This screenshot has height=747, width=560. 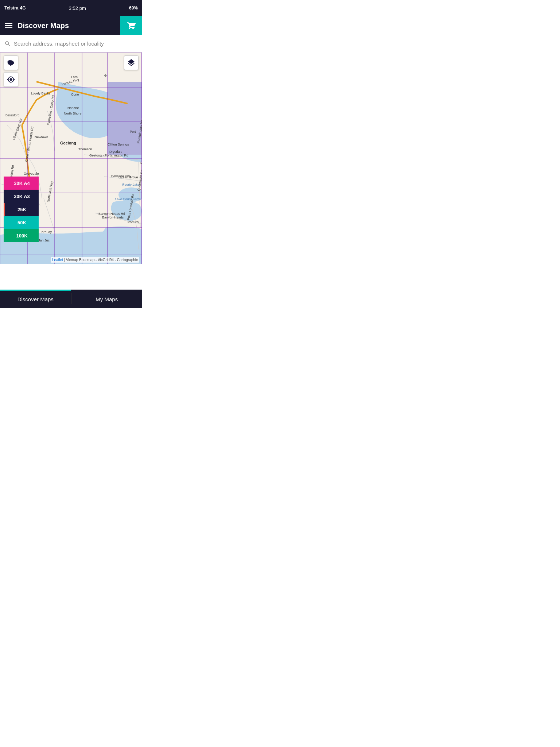 I want to click on status-right: 69%, so click(x=133, y=8).